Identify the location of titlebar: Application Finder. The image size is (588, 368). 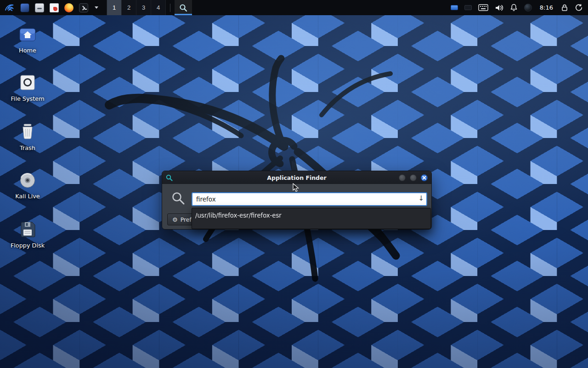
(297, 178).